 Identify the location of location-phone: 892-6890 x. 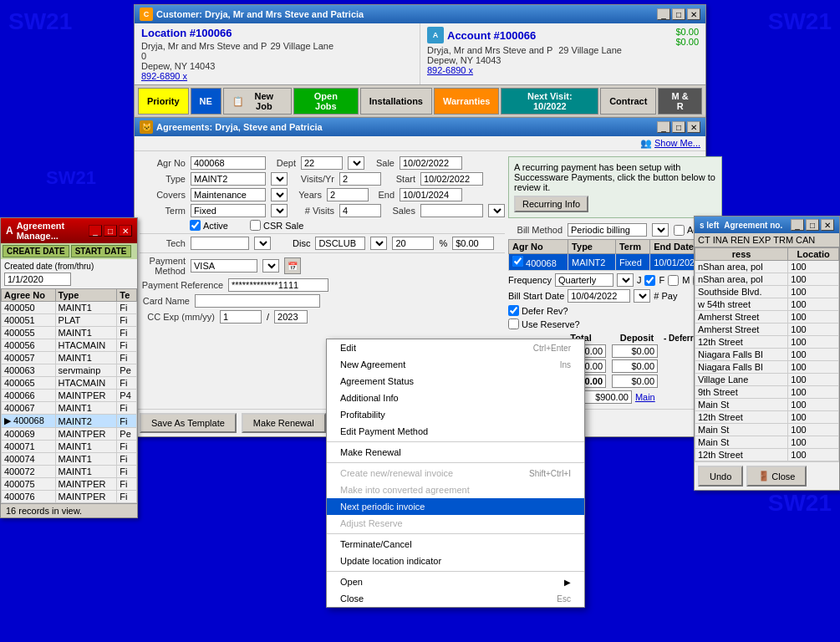
(277, 76).